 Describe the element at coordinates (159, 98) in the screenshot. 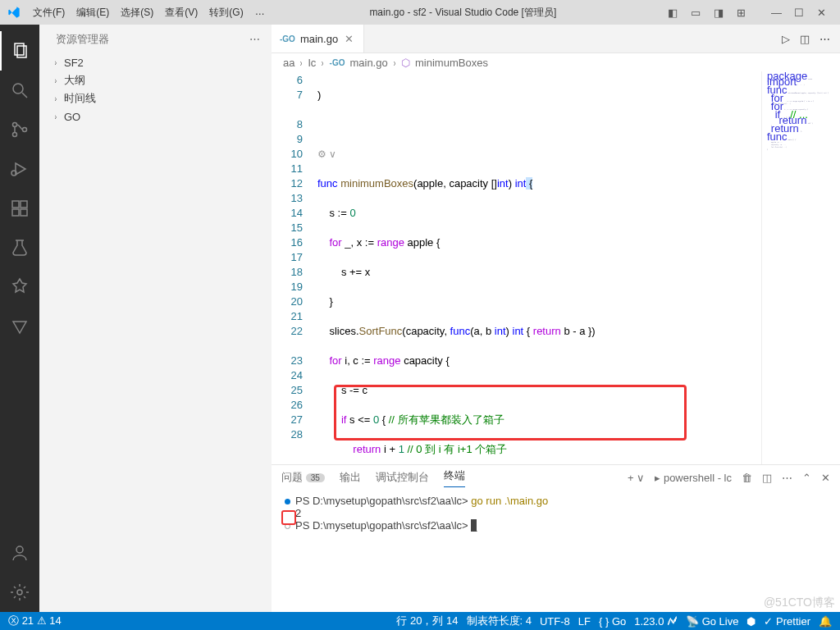

I see `tree-item-timeline: ›时间线` at that location.